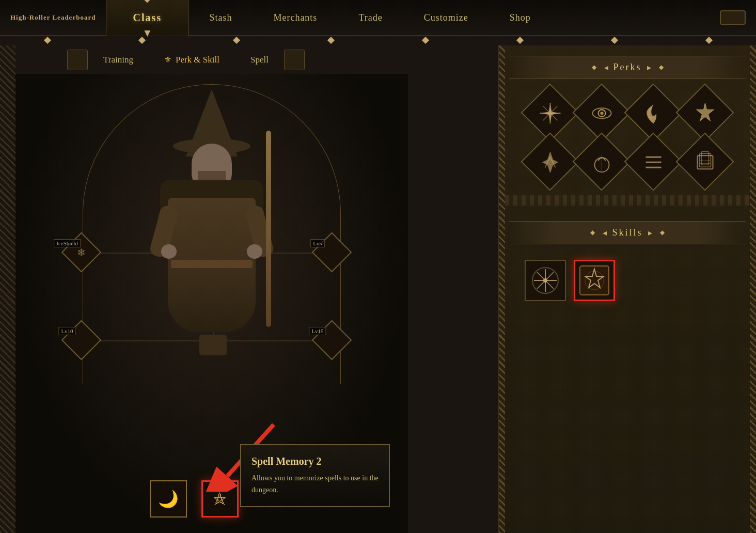 Image resolution: width=756 pixels, height=533 pixels. I want to click on diamond-decoration-row, so click(378, 40).